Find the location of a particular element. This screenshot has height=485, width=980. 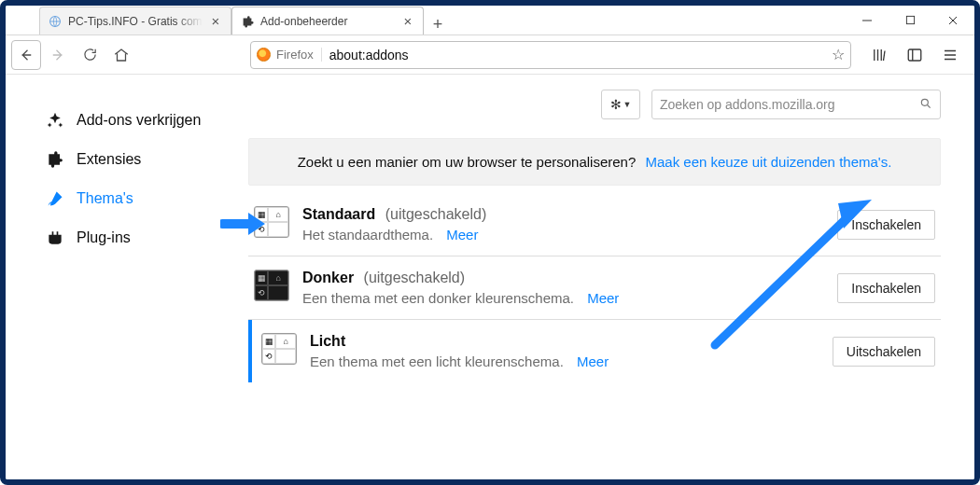

theme-name: Standaard is located at coordinates (339, 215).